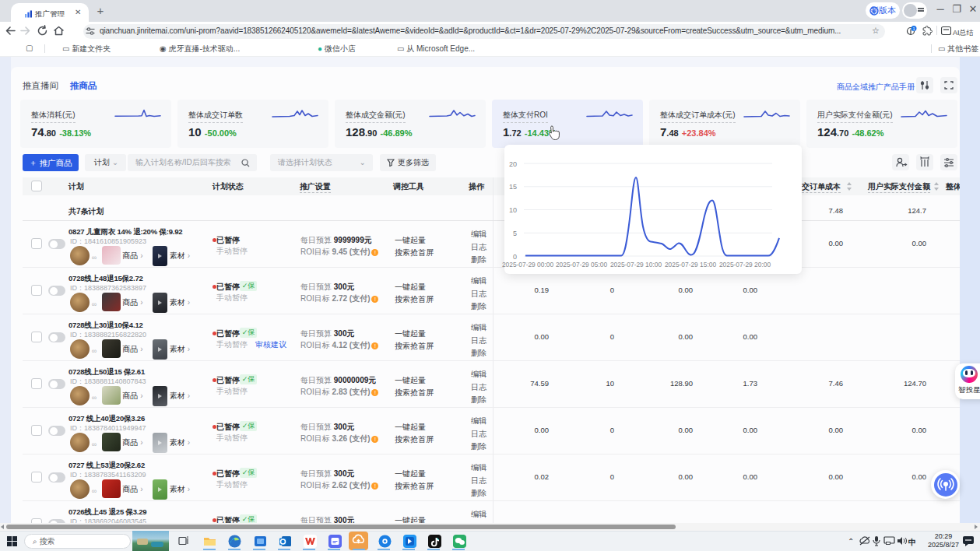 Image resolution: width=980 pixels, height=551 pixels. I want to click on svg-text: 20, so click(513, 164).